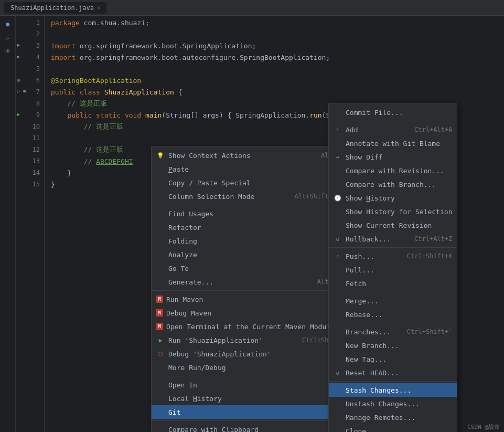  I want to click on git-annotate-icon, so click(338, 143).